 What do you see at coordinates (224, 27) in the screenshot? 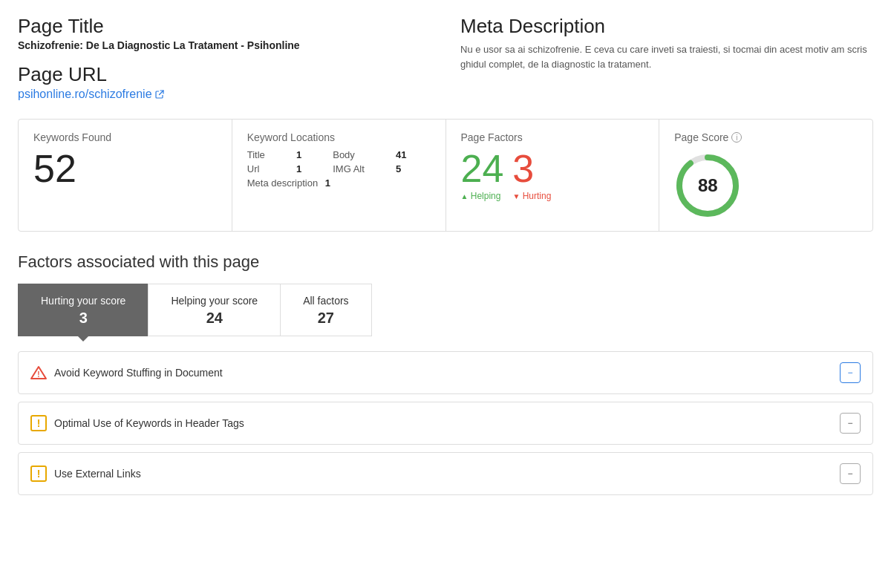
I see `page-title-label: Page Title` at bounding box center [224, 27].